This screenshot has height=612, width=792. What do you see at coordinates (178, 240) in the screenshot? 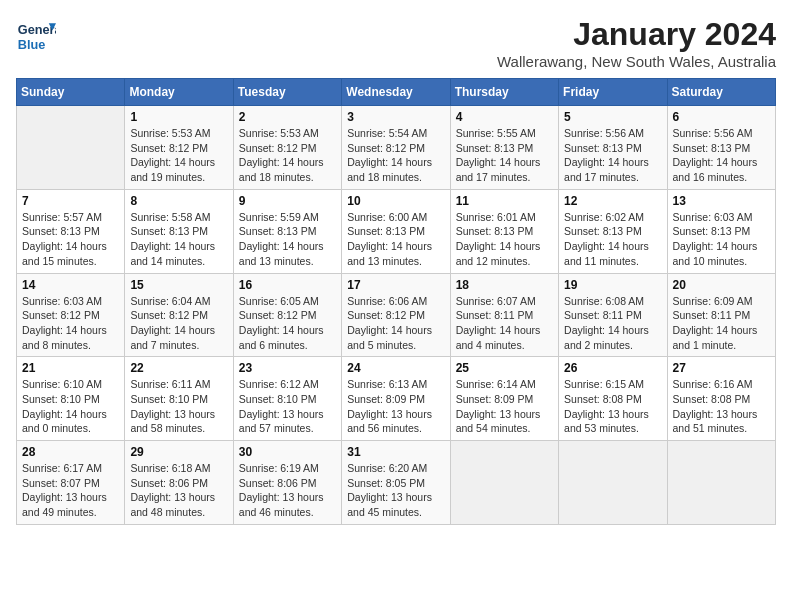
I see `day-info: Sunrise: 5:58 AM Sunset: 8:13 PM Dayligh…` at bounding box center [178, 240].